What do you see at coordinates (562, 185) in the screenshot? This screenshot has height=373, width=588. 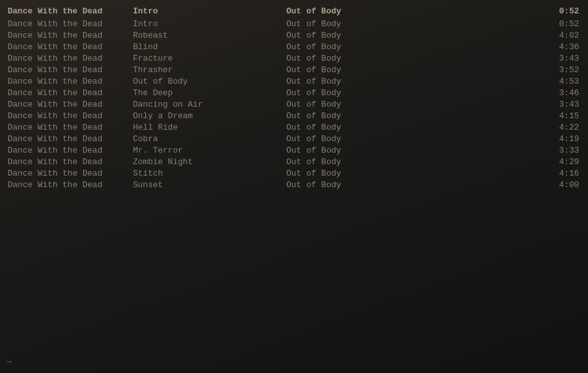 I see `track-duration: 4:00` at bounding box center [562, 185].